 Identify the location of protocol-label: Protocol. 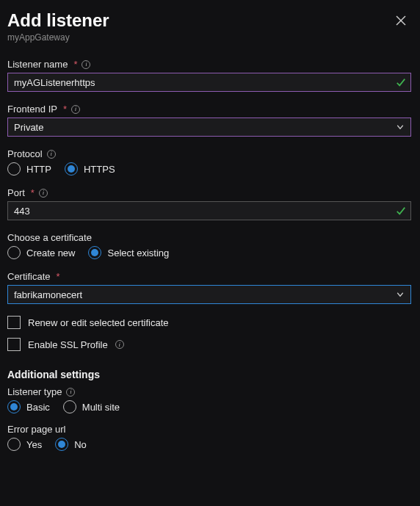
(25, 154).